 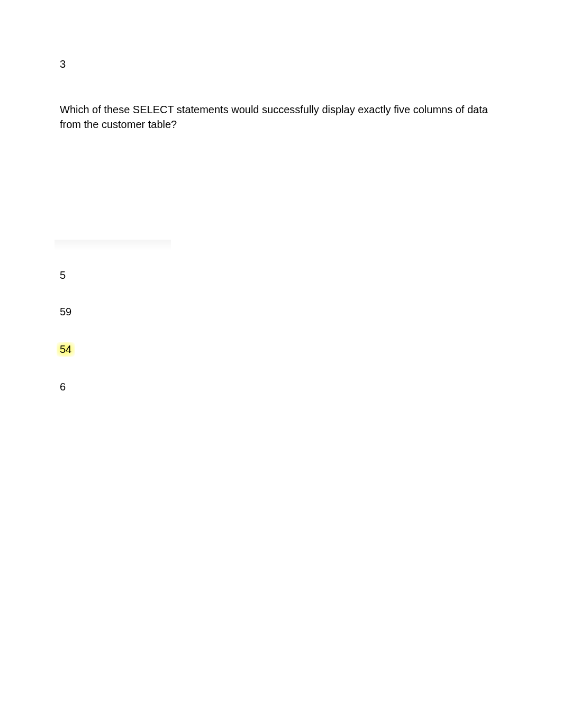 I want to click on answer-item: 59, so click(x=66, y=312).